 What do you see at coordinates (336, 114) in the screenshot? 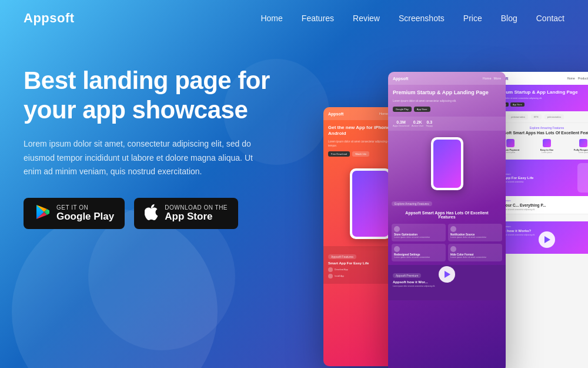
I see `card-left-logo: Appsoft` at bounding box center [336, 114].